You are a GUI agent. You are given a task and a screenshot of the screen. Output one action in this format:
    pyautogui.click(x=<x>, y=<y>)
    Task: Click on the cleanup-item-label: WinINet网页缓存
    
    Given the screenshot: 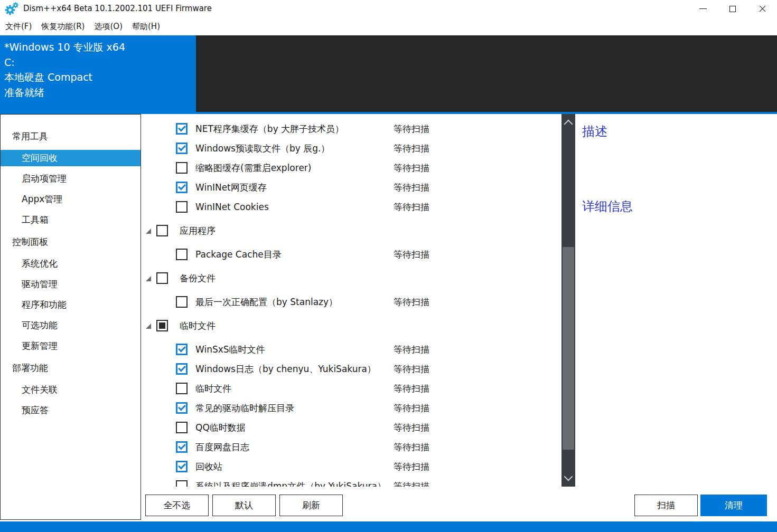 What is the action you would take?
    pyautogui.click(x=231, y=188)
    